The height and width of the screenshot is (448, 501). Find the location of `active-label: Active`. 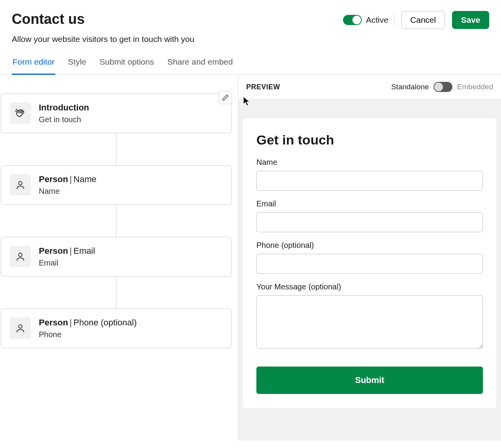

active-label: Active is located at coordinates (377, 20).